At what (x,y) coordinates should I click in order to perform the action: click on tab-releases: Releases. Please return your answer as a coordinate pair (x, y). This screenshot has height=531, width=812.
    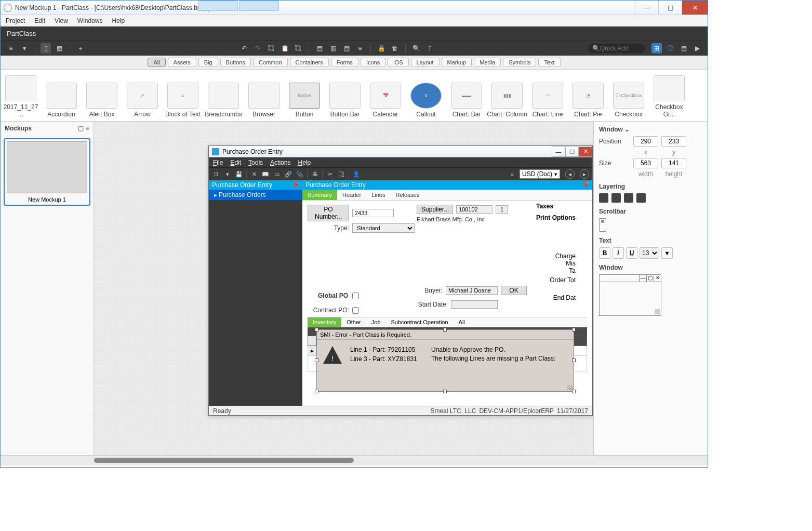
    Looking at the image, I should click on (407, 195).